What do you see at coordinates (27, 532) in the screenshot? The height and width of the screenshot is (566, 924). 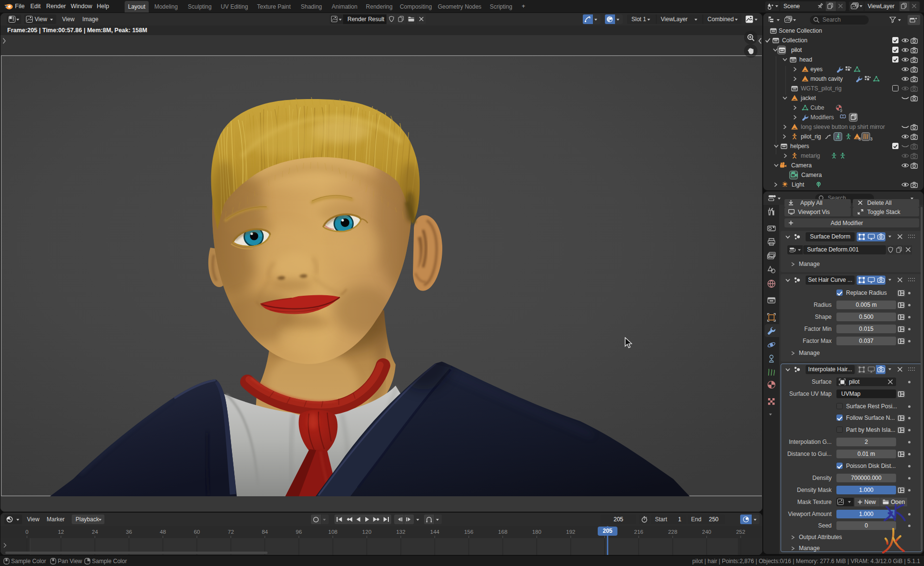 I see `svg-text: 0` at bounding box center [27, 532].